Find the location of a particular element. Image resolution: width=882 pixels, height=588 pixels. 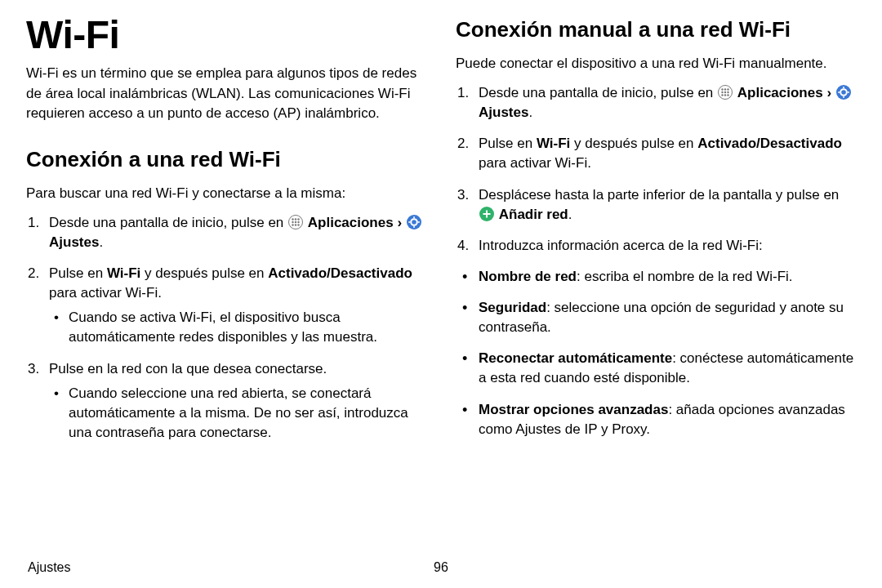

add-network-label: Añadir red is located at coordinates (534, 214).